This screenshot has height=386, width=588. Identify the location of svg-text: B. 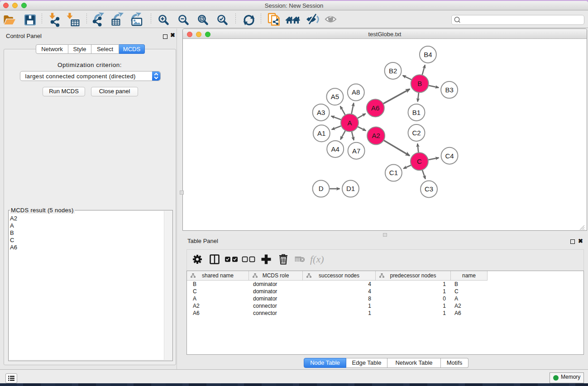
(420, 83).